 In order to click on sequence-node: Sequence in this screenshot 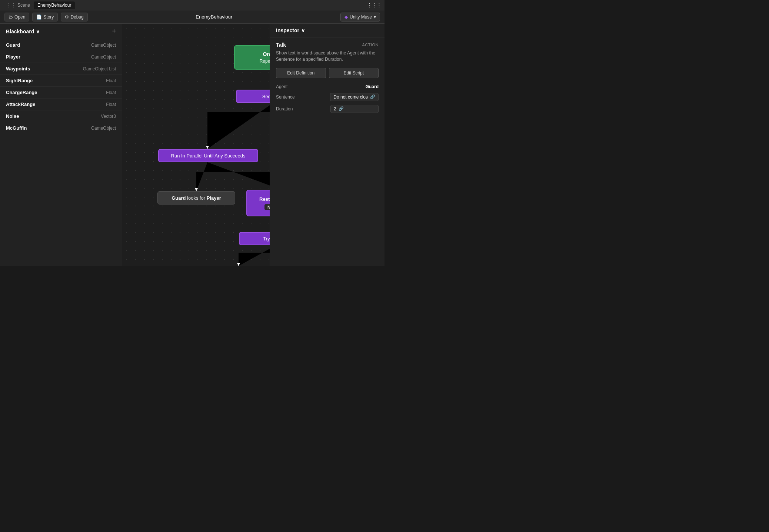, I will do `click(253, 96)`.